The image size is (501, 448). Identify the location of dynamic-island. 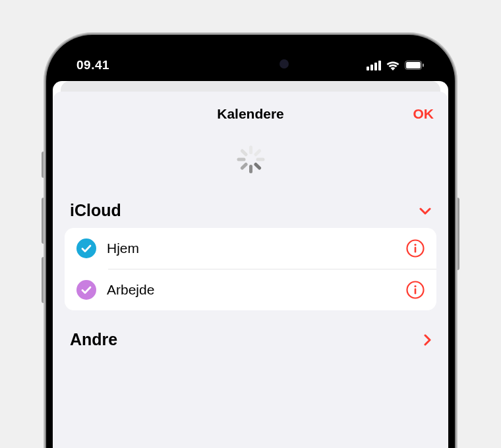
(250, 64).